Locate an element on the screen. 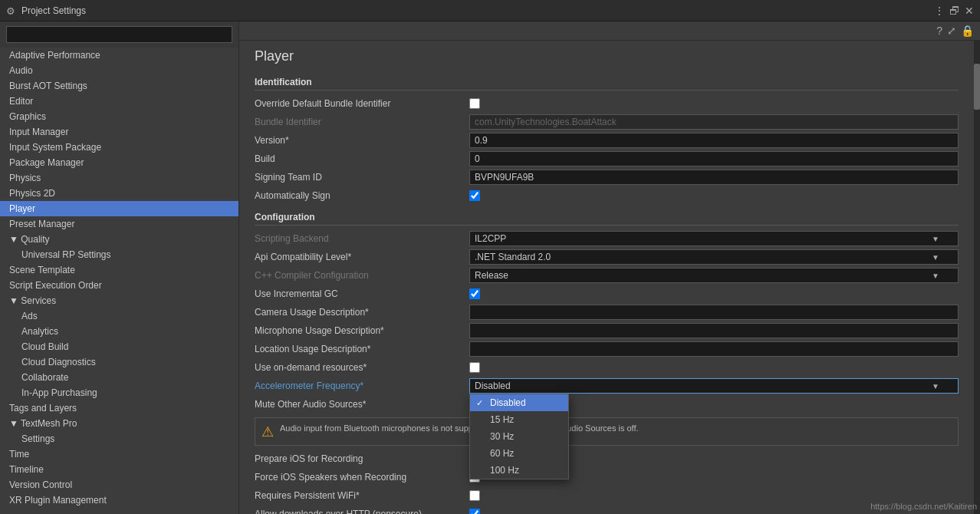  label-scripting-backend: Scripting Backend is located at coordinates (362, 239).